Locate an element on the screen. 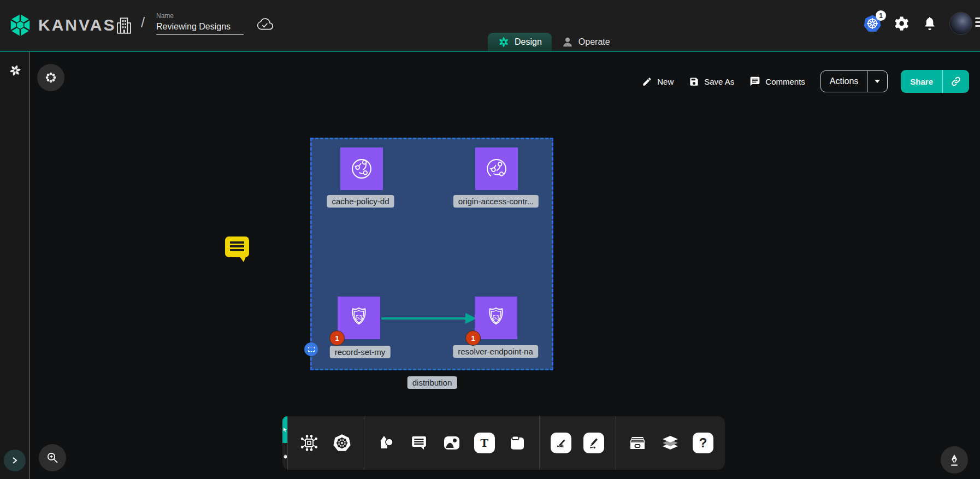  component-chip-tool is located at coordinates (309, 443).